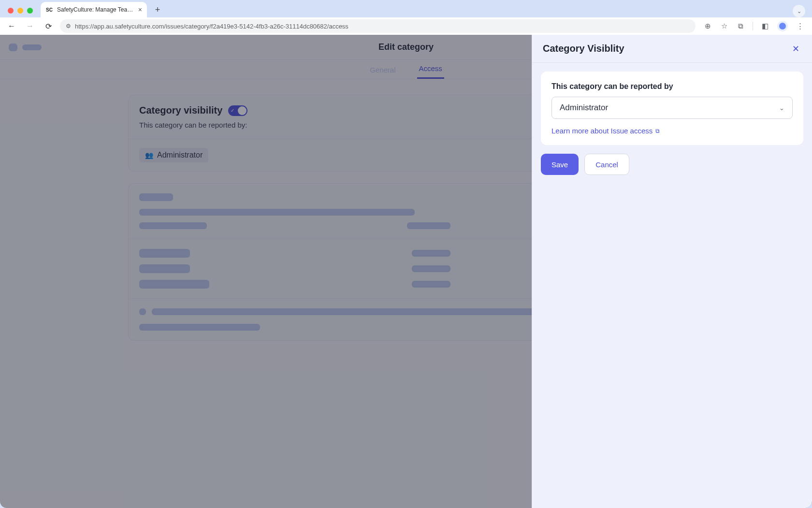 The image size is (812, 508). Describe the element at coordinates (560, 164) in the screenshot. I see `save-button: Save` at that location.